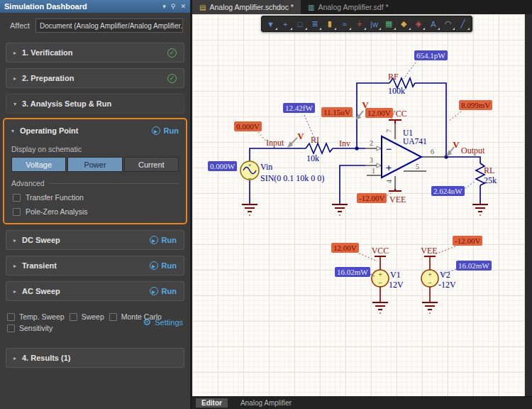 This screenshot has width=532, height=409. What do you see at coordinates (296, 139) in the screenshot?
I see `probe-input: V` at bounding box center [296, 139].